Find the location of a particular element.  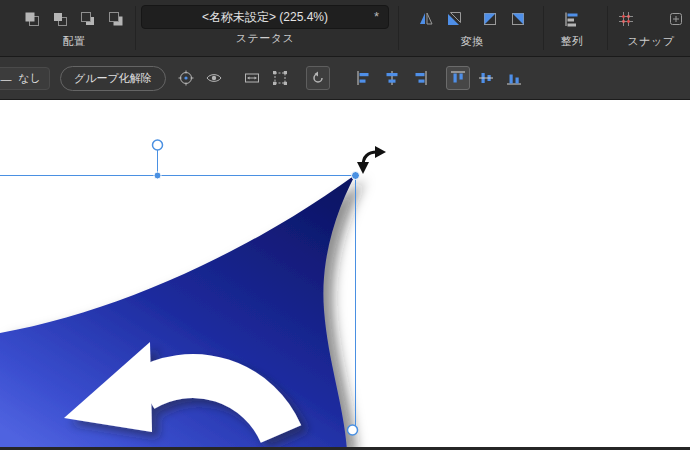

align-top-icon is located at coordinates (458, 78).